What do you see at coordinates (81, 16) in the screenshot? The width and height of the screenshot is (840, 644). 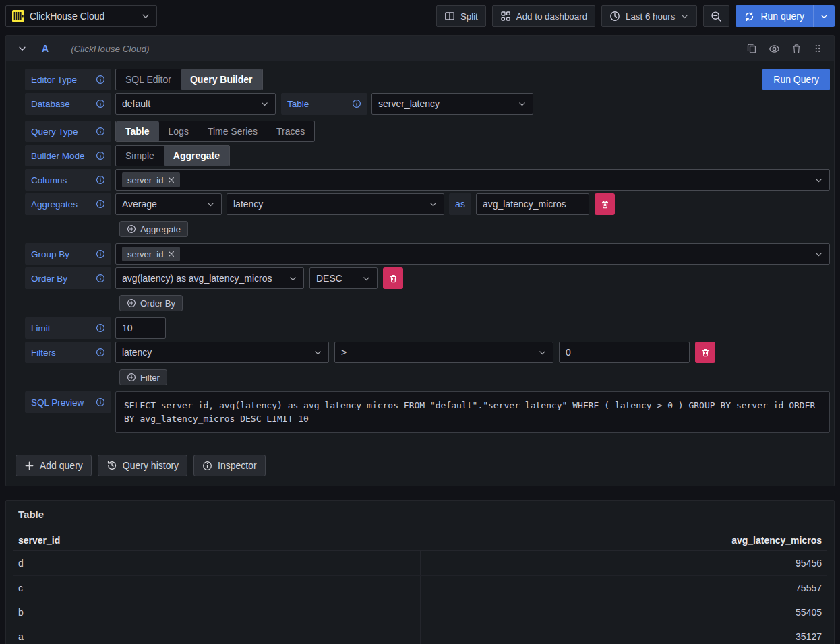 I see `datasource-picker: ClickHouse Cloud` at bounding box center [81, 16].